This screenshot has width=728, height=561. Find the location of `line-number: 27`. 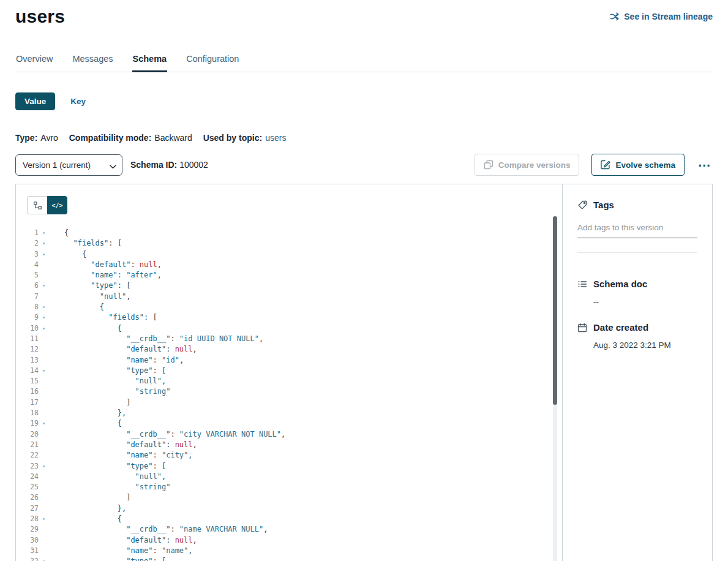

line-number: 27 is located at coordinates (27, 508).